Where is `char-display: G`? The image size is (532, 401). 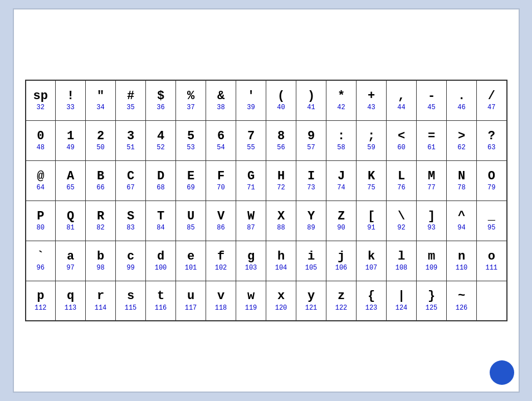 char-display: G is located at coordinates (251, 177).